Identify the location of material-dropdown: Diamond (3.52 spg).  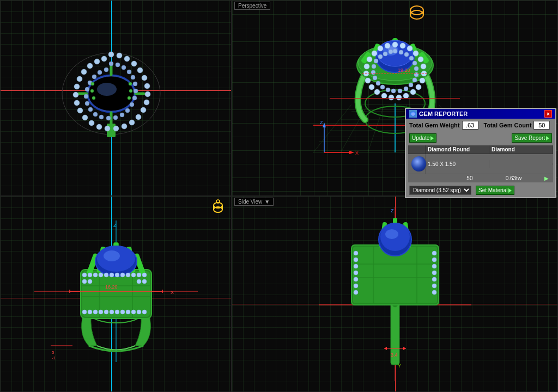
(440, 191).